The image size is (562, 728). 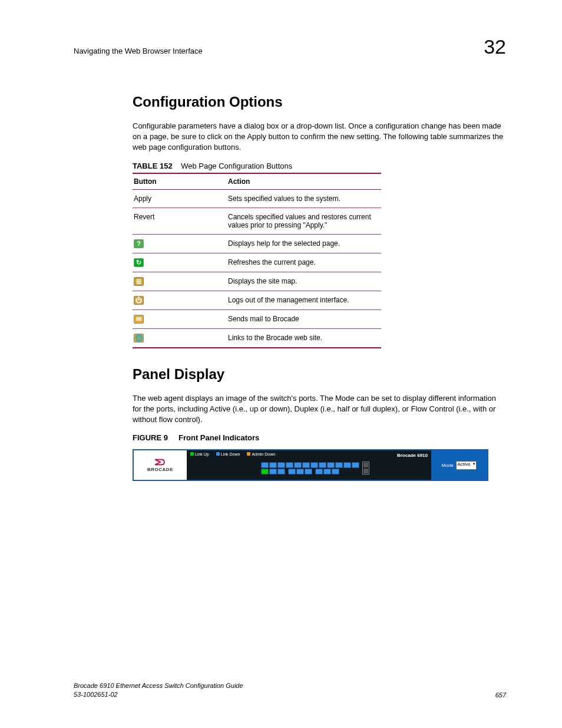 What do you see at coordinates (139, 263) in the screenshot?
I see `refresh-icon: ↻` at bounding box center [139, 263].